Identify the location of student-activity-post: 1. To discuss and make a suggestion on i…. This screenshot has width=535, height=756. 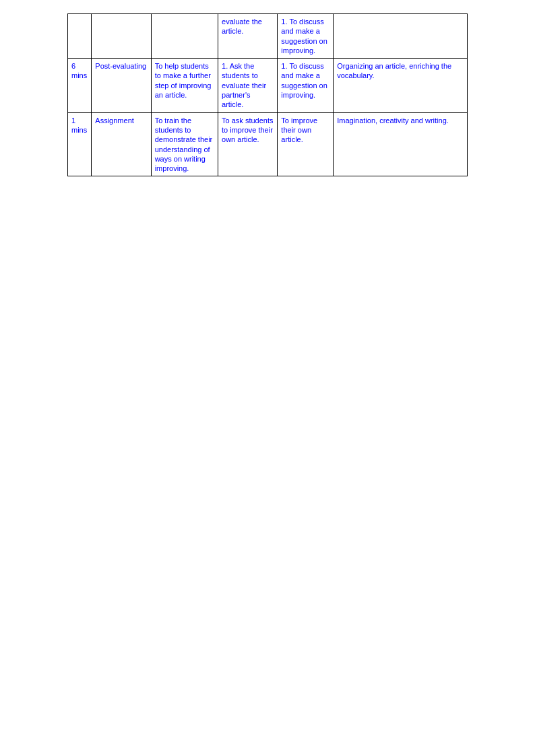
(305, 81).